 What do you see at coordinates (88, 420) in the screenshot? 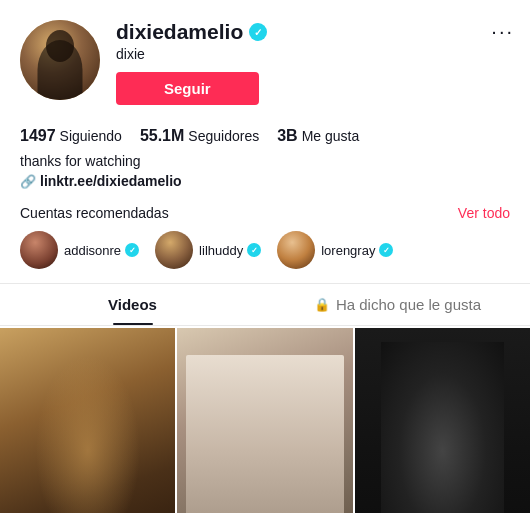
I see `video-thumb-1: ▷ 2.9M` at bounding box center [88, 420].